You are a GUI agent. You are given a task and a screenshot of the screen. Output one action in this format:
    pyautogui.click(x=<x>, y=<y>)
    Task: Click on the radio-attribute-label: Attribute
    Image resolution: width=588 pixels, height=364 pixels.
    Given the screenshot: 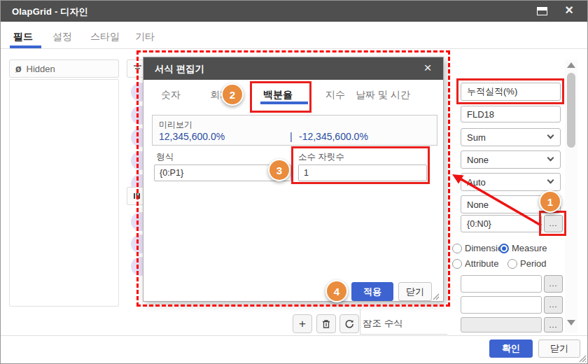 What is the action you would take?
    pyautogui.click(x=482, y=263)
    